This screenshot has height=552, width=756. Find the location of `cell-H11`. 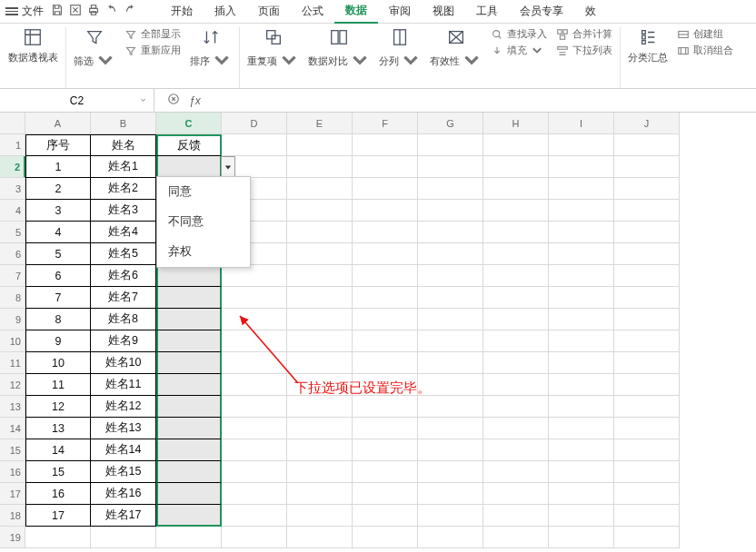

cell-H11 is located at coordinates (516, 363).